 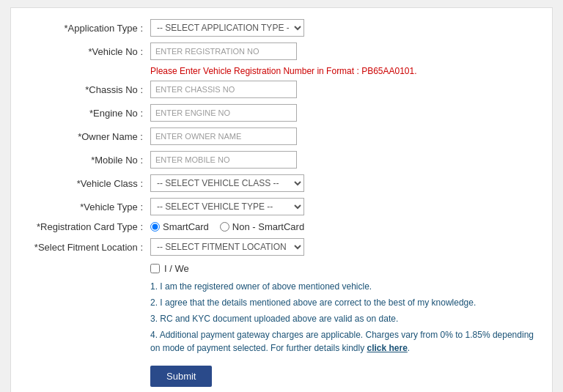 I want to click on mobile-no-row: *Mobile No :, so click(x=282, y=160).